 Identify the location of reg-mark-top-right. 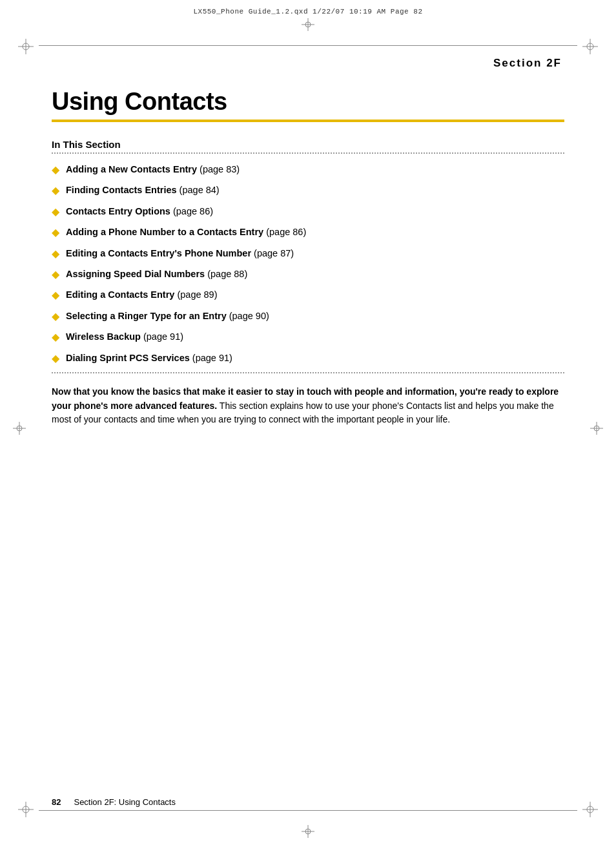
(590, 47).